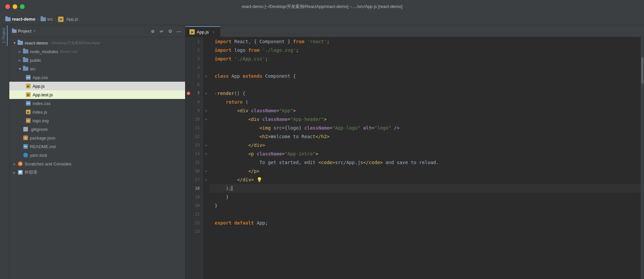  Describe the element at coordinates (55, 19) in the screenshot. I see `breadcrumb-sep-2: ›` at that location.